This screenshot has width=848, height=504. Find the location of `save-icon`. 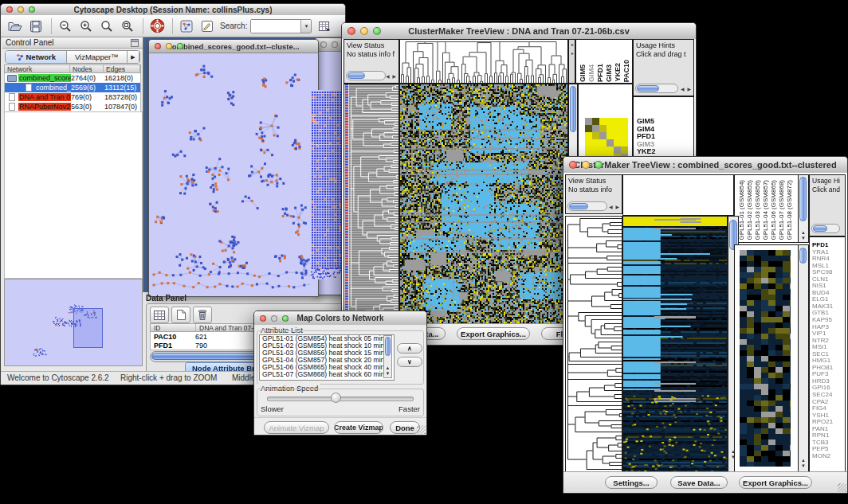

save-icon is located at coordinates (36, 26).